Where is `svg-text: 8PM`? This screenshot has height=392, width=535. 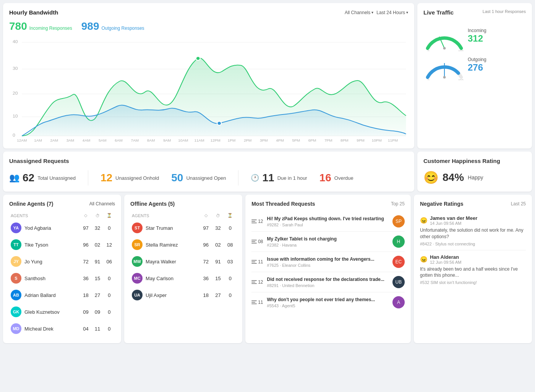
svg-text: 8PM is located at coordinates (345, 140).